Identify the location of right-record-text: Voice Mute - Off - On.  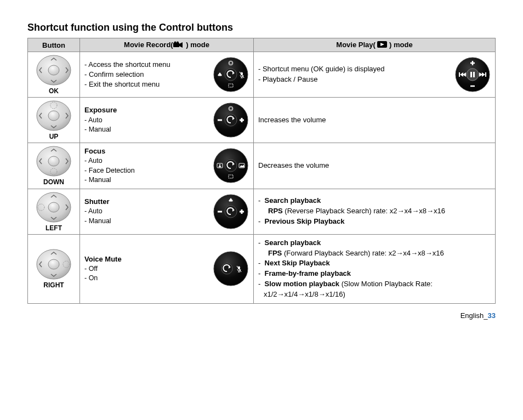
(146, 269).